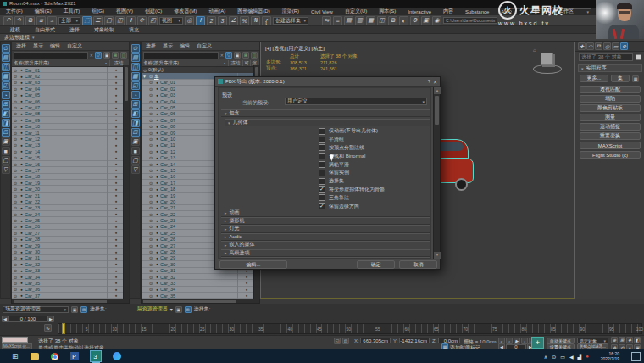  I want to click on object-name: Car_27, so click(66, 233).